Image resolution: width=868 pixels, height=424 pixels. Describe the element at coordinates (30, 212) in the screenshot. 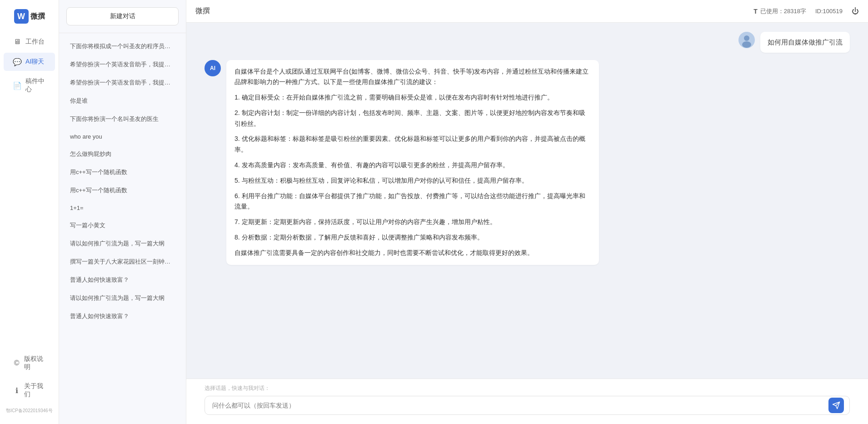

I see `left-navigation: W 微撰 🖥 工作台 💬 AI聊天 📄 稿件中心 © 版权说明 ℹ 关于我们 鄂…` at that location.